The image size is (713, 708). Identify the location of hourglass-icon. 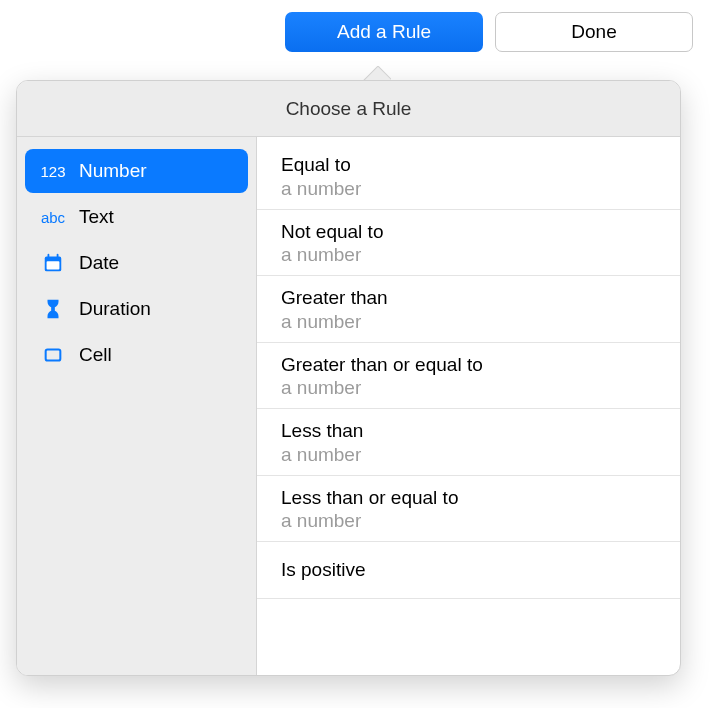
(53, 309).